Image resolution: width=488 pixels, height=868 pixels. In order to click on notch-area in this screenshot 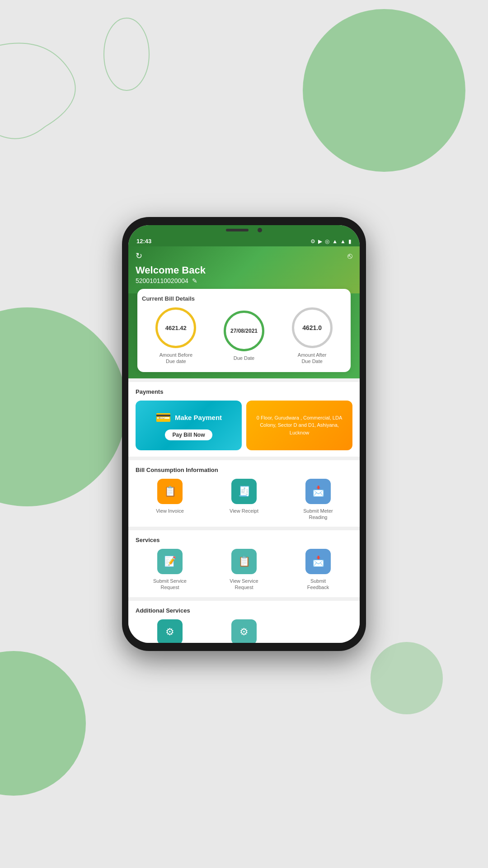, I will do `click(244, 230)`.